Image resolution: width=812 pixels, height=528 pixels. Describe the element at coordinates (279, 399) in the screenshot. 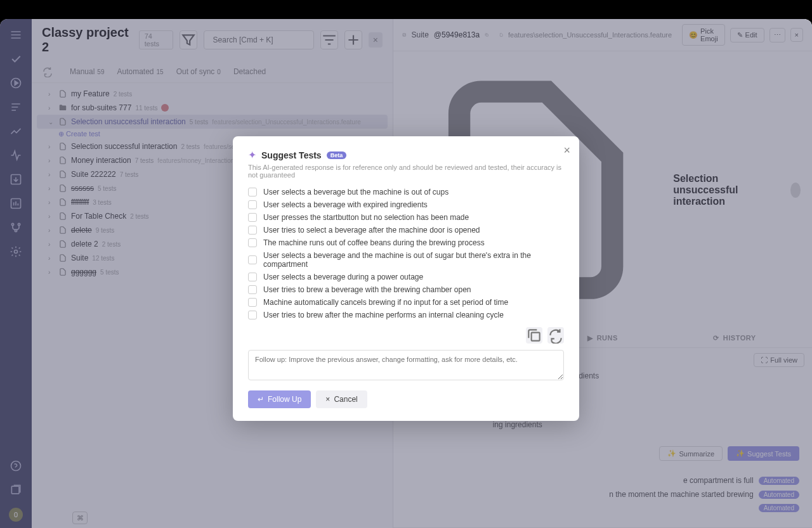

I see `follow-up-button: ↵ Follow Up` at that location.